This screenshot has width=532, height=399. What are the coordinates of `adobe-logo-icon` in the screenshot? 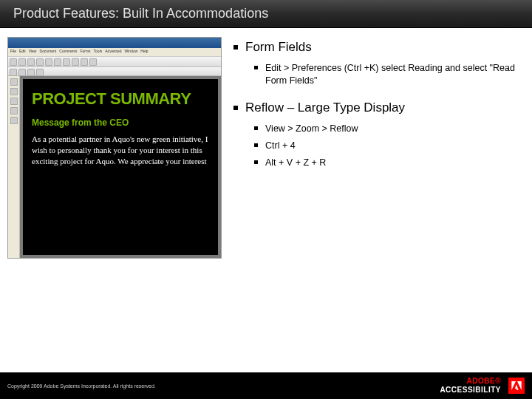 It's located at (516, 386).